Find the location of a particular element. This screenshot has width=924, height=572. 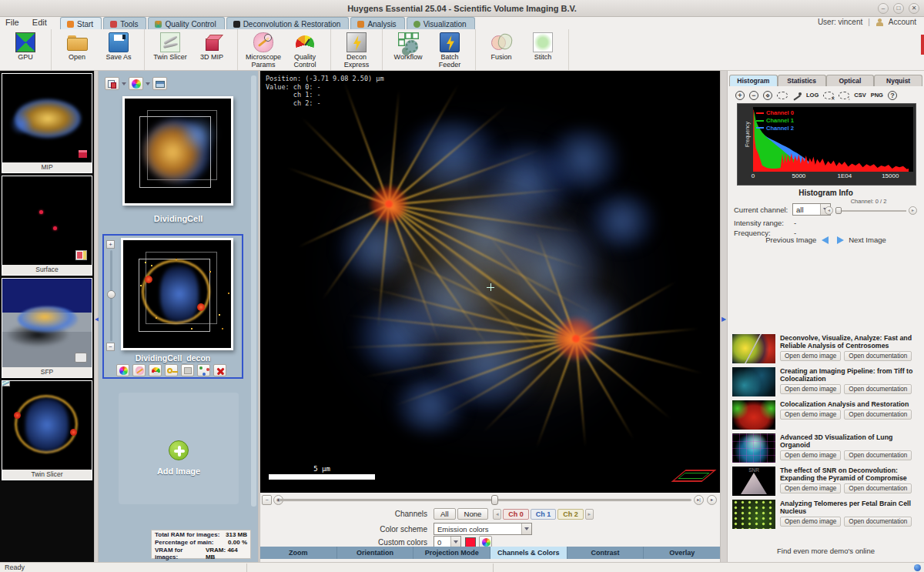

collapse-left-icon: ◀ is located at coordinates (96, 319).